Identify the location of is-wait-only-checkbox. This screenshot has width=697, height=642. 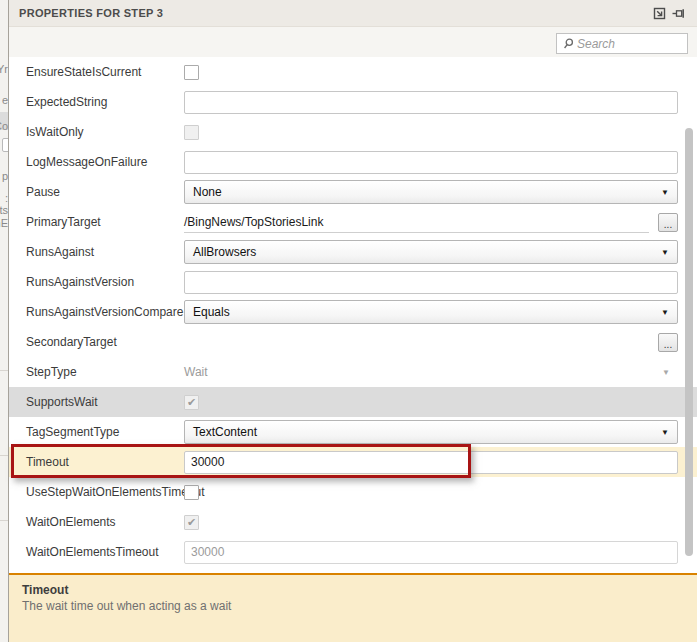
(192, 132).